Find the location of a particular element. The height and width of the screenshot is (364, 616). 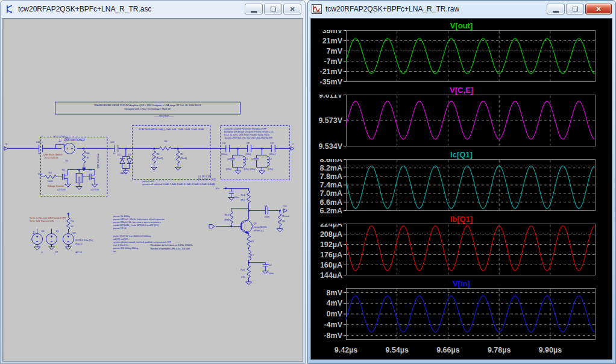

schematic-label: tx is located at coordinates (48, 235).